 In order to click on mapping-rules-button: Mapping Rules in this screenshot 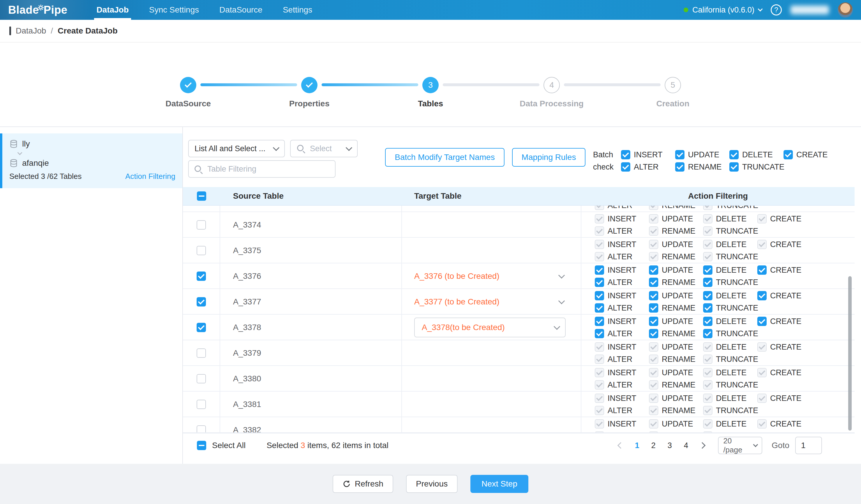, I will do `click(549, 157)`.